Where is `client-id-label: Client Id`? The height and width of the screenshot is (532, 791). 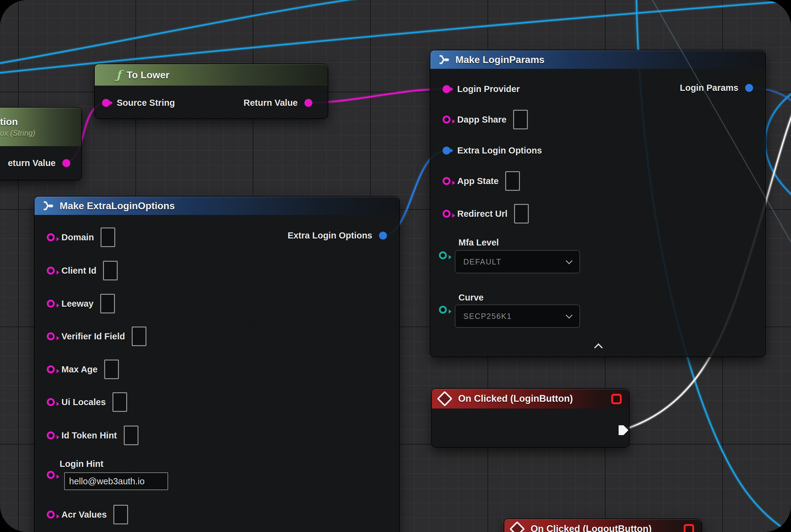
client-id-label: Client Id is located at coordinates (79, 271).